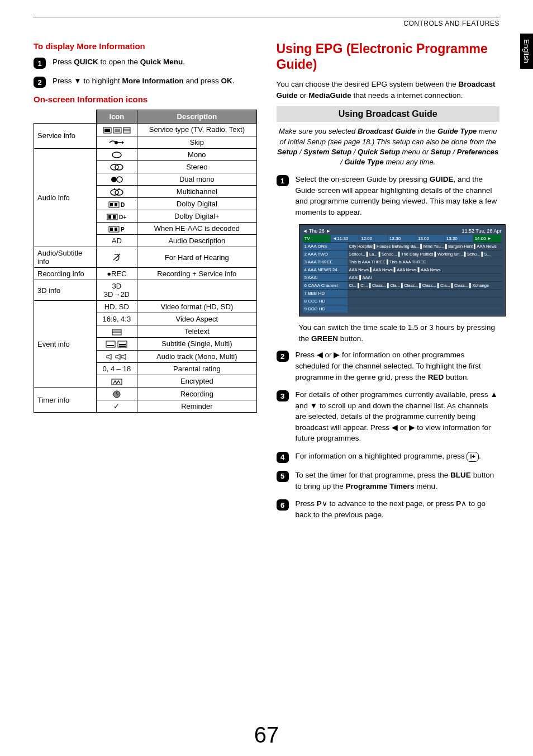 Image resolution: width=533 pixels, height=756 pixels. Describe the element at coordinates (526, 51) in the screenshot. I see `language-tab: English` at that location.